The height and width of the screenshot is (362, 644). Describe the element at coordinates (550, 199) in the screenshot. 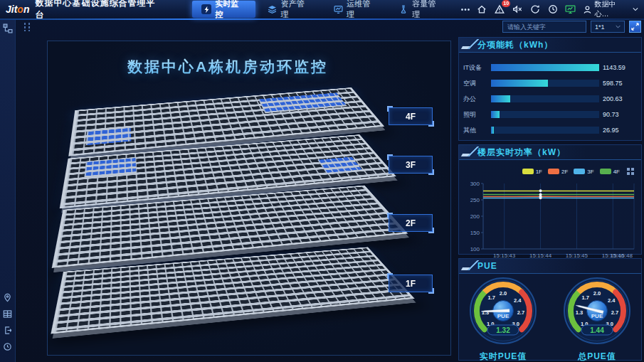

I see `floor-power-panel: 楼层实时功率（kW） 1F2F3F4F 15:15:4315:15:4415:1…` at that location.